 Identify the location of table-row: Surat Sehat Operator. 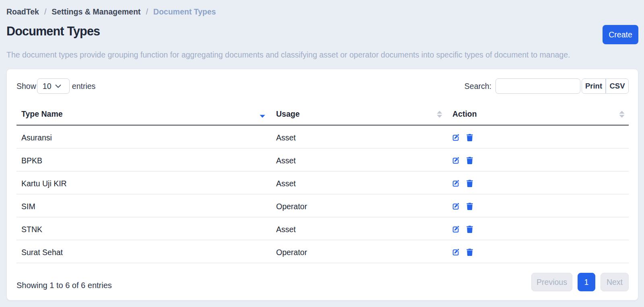
(323, 252).